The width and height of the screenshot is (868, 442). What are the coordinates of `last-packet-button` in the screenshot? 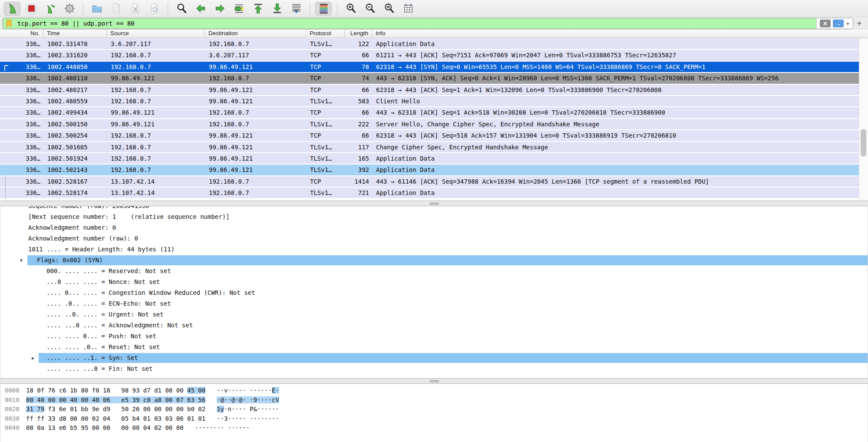 It's located at (277, 9).